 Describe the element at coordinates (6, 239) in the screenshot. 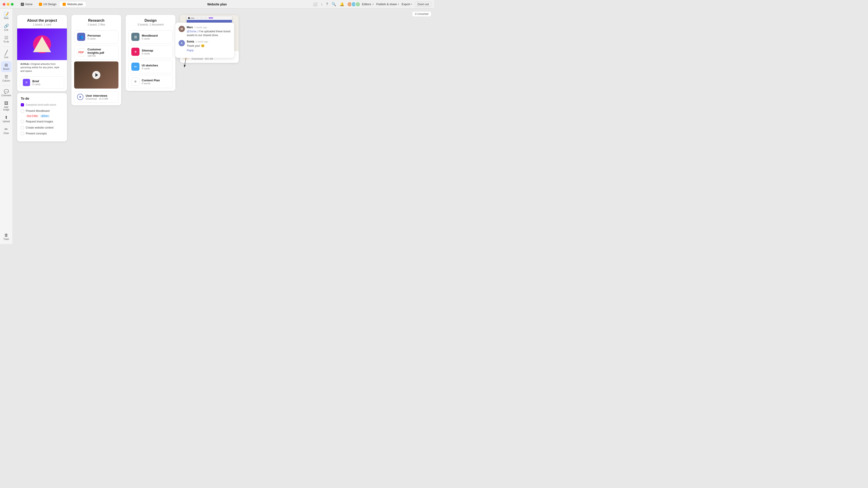

I see `sidebar-trash-label: Trash` at that location.